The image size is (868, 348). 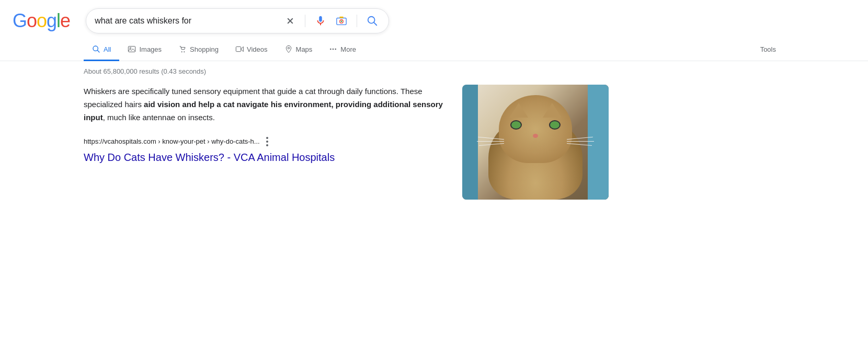 What do you see at coordinates (289, 49) in the screenshot?
I see `maps-tab-icon` at bounding box center [289, 49].